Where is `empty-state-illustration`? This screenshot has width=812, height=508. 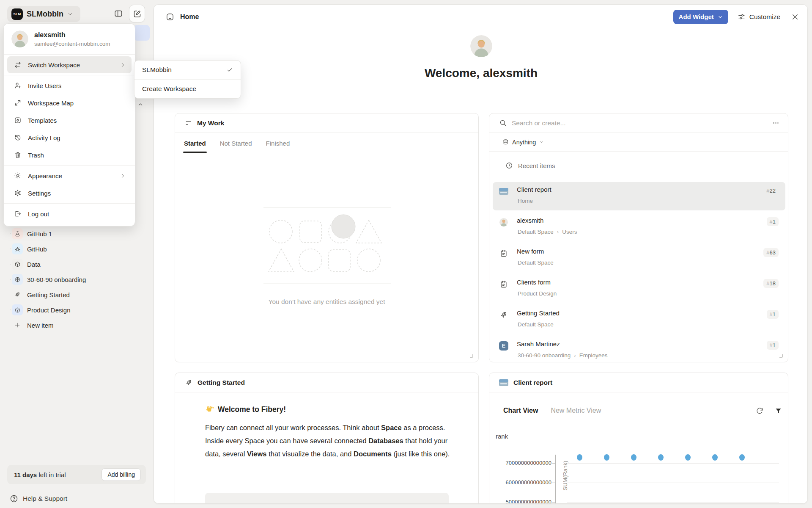 empty-state-illustration is located at coordinates (327, 244).